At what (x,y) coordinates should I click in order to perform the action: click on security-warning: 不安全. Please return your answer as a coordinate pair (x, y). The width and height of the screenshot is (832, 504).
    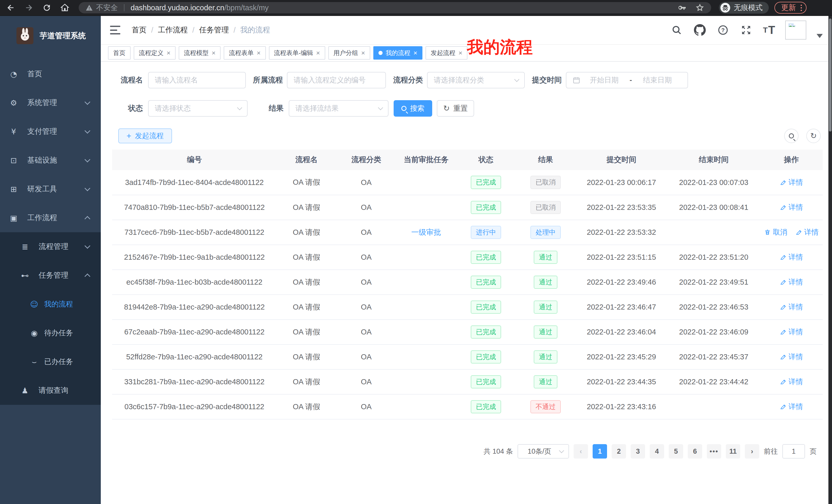
    Looking at the image, I should click on (102, 7).